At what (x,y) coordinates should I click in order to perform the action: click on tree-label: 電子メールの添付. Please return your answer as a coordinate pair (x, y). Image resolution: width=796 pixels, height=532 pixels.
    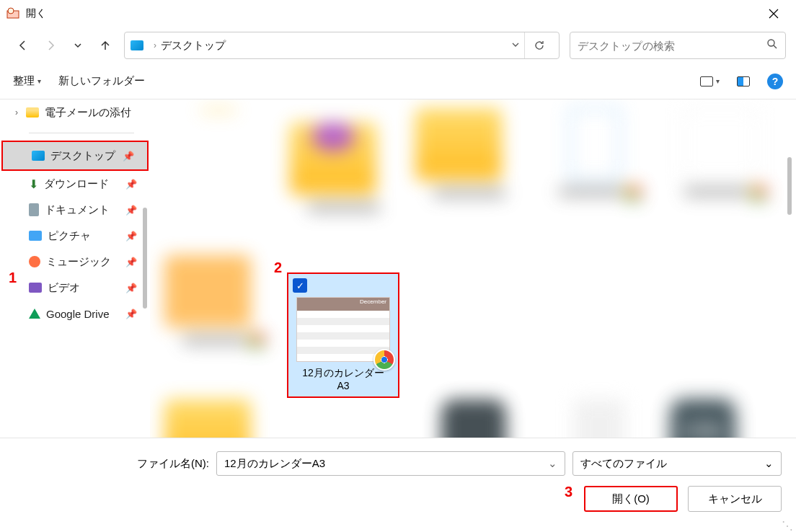
    Looking at the image, I should click on (88, 112).